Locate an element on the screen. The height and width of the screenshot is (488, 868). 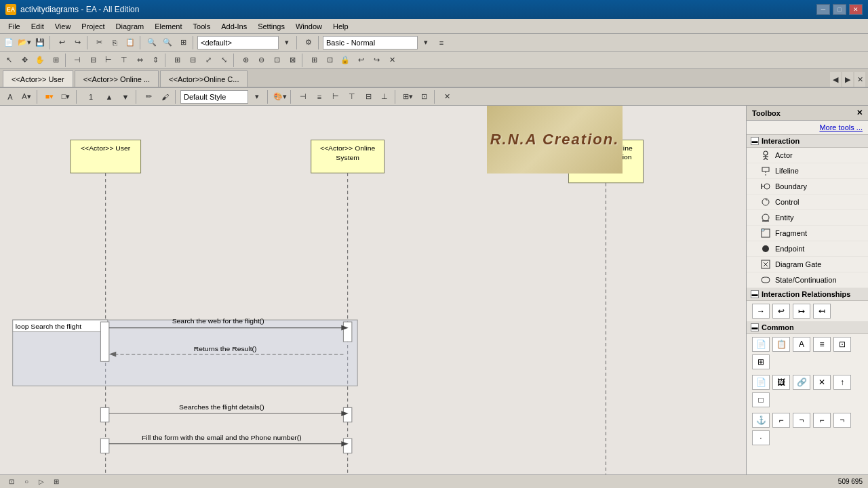
tb-lock: 🔒 is located at coordinates (345, 60).